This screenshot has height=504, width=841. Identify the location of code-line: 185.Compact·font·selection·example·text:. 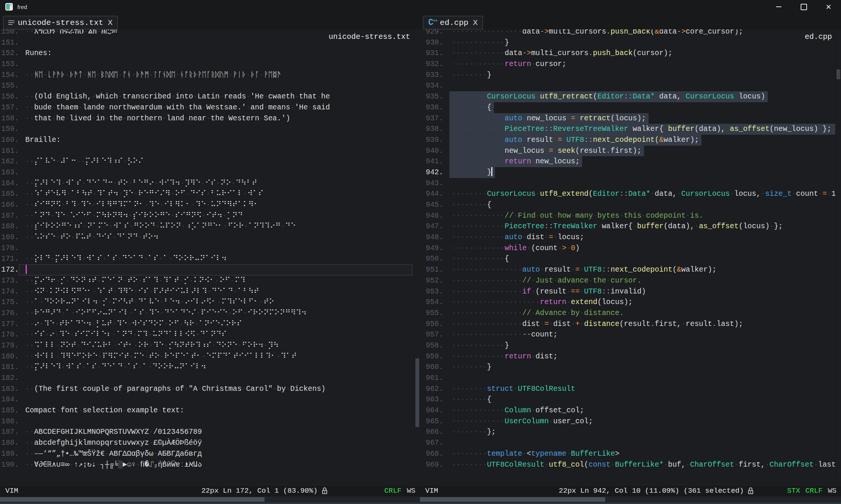
(210, 410).